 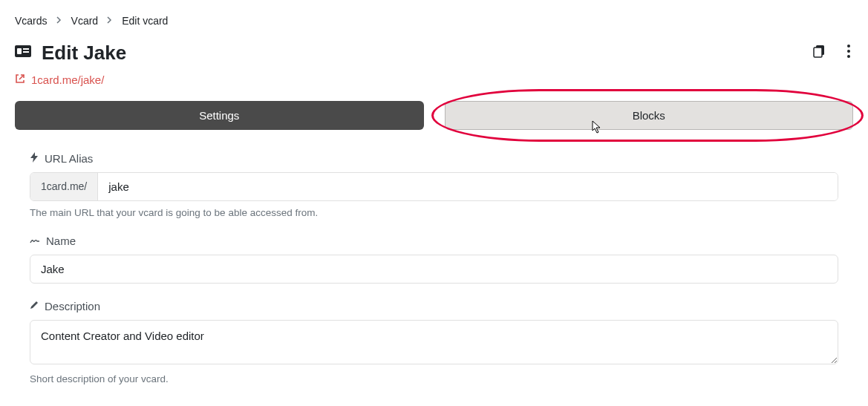 What do you see at coordinates (468, 187) in the screenshot?
I see `url-alias-input` at bounding box center [468, 187].